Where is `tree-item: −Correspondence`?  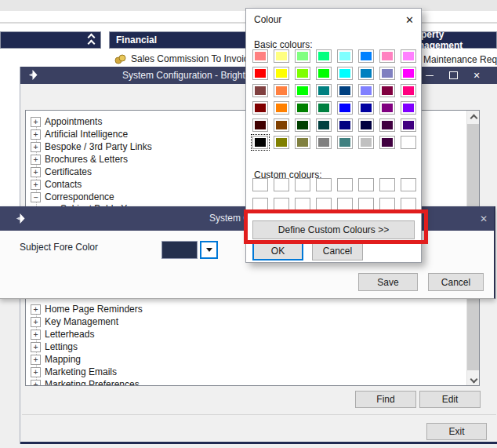
tree-item: −Correspondence is located at coordinates (72, 197).